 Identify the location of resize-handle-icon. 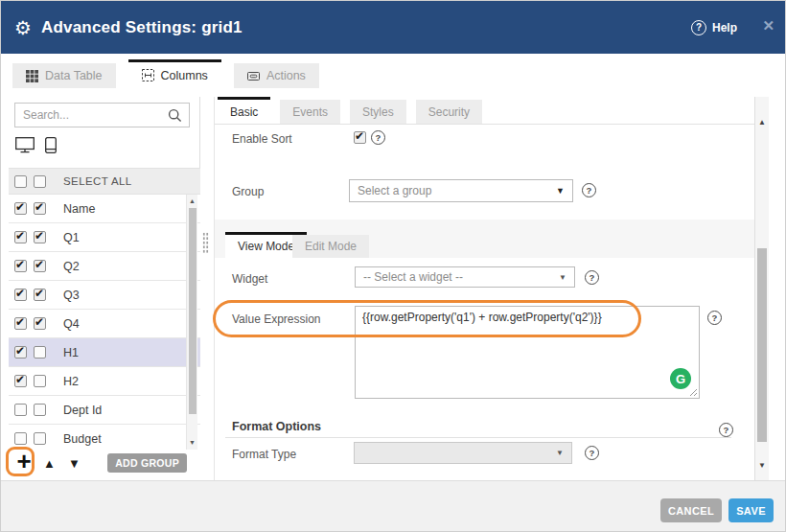
(694, 393).